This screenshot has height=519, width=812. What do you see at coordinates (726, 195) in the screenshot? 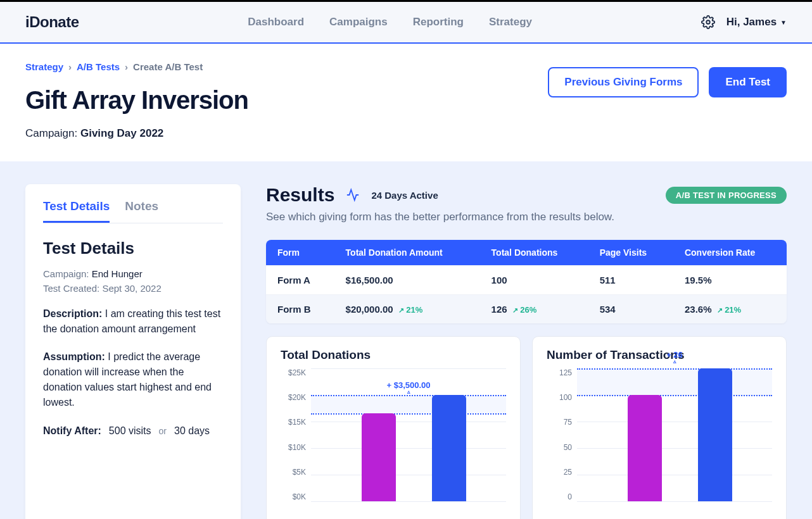
I see `status-badge: A/B TEST IN PROGRESS` at bounding box center [726, 195].